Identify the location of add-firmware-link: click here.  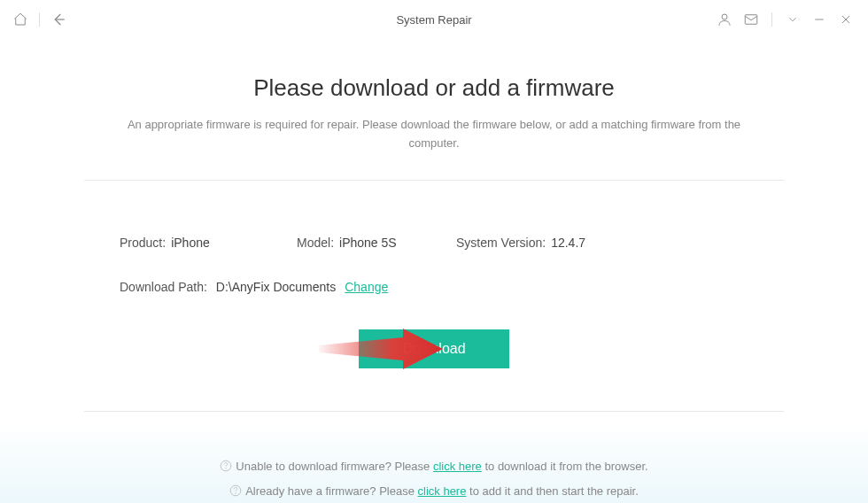
(443, 491).